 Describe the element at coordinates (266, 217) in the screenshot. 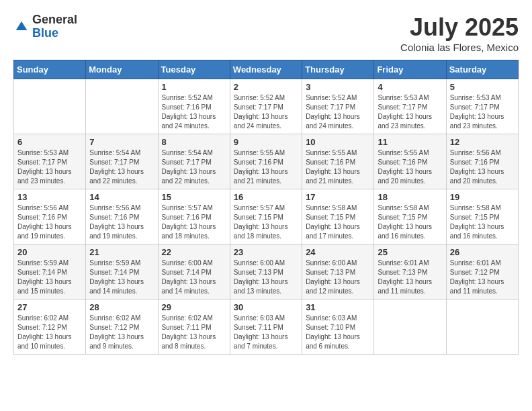

I see `calendar-week-3: 13Sunrise: 5:56 AM Sunset: 7:16 PM Dayli…` at that location.